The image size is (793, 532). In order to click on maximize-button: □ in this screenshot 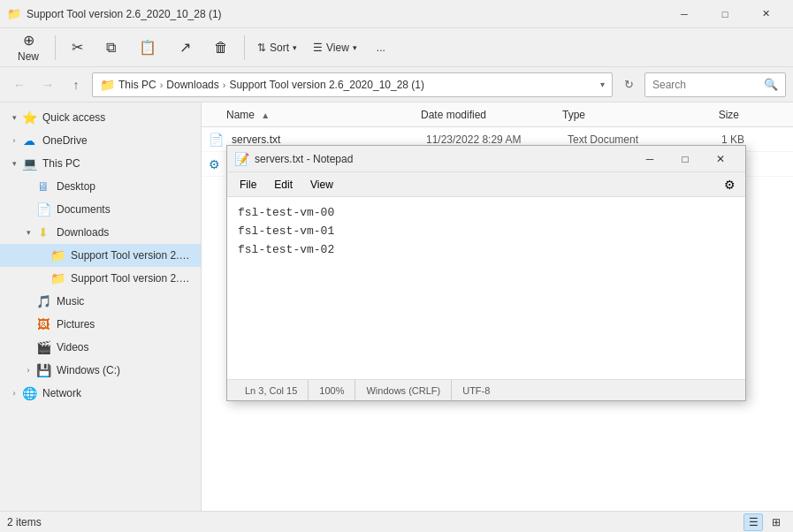, I will do `click(725, 14)`.